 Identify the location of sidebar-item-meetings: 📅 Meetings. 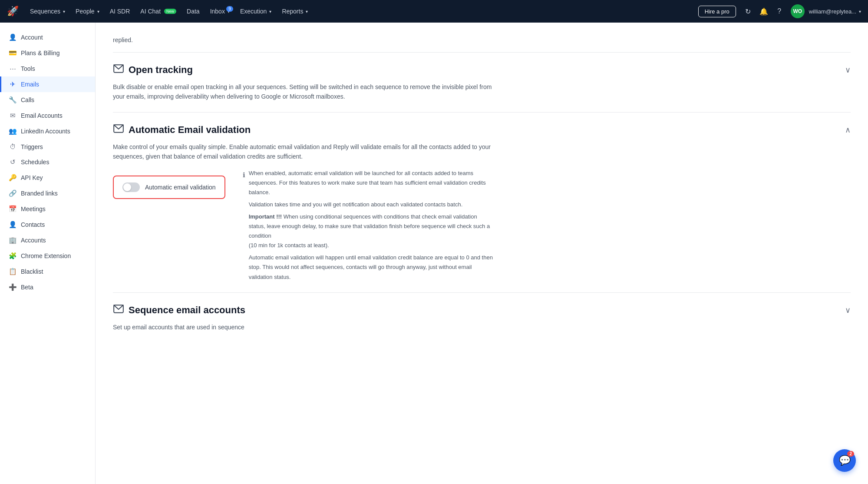
(48, 209).